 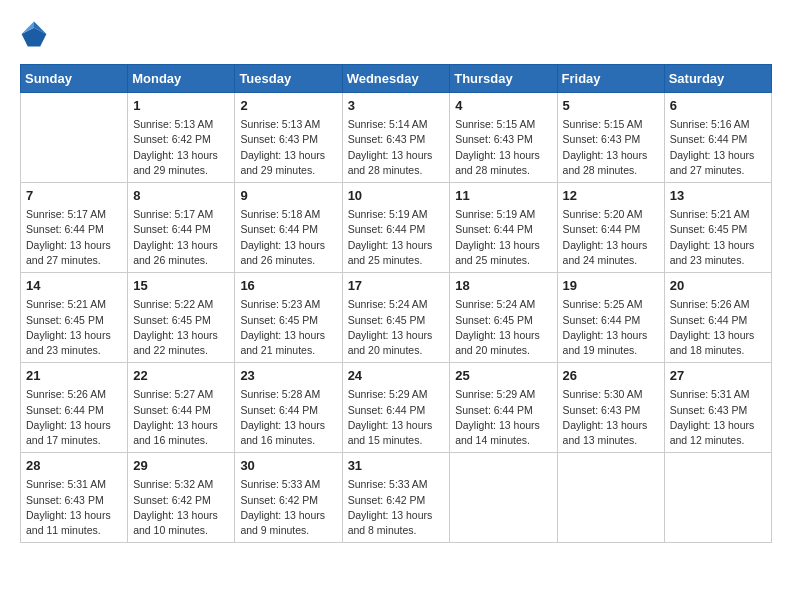 What do you see at coordinates (288, 466) in the screenshot?
I see `day-number: 30` at bounding box center [288, 466].